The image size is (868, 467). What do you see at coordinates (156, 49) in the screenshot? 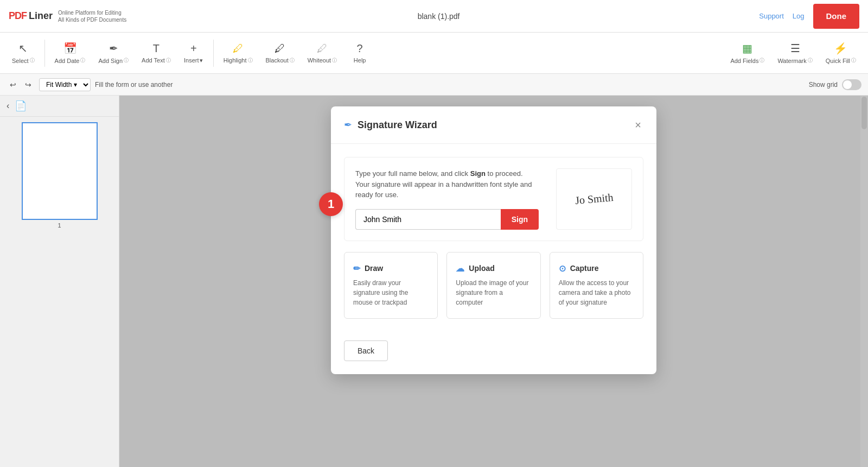
I see `add-text-icon: T` at bounding box center [156, 49].